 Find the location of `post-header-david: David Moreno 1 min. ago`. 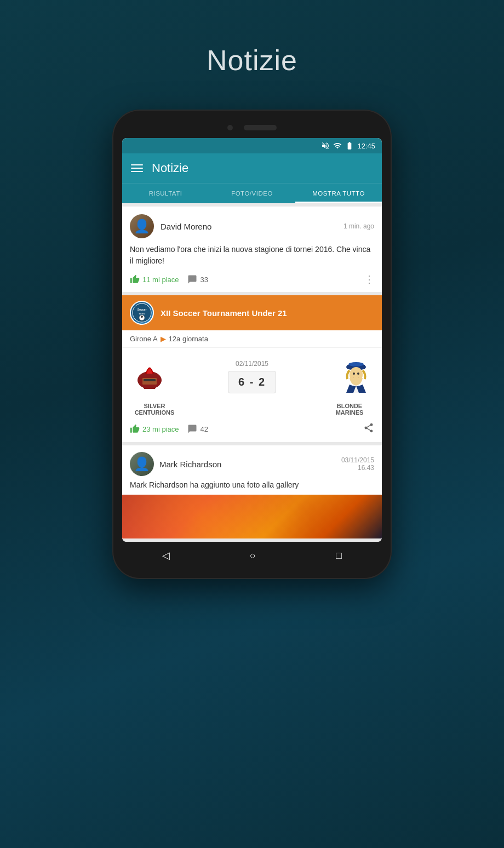

post-header-david: David Moreno 1 min. ago is located at coordinates (252, 226).